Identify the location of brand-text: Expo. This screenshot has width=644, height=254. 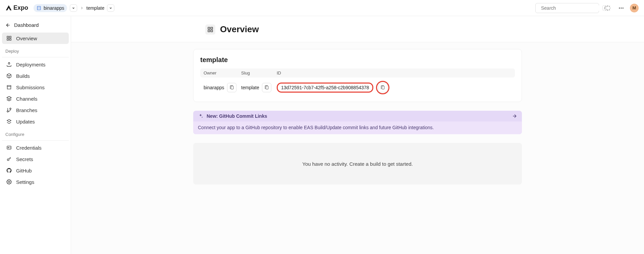
(21, 8).